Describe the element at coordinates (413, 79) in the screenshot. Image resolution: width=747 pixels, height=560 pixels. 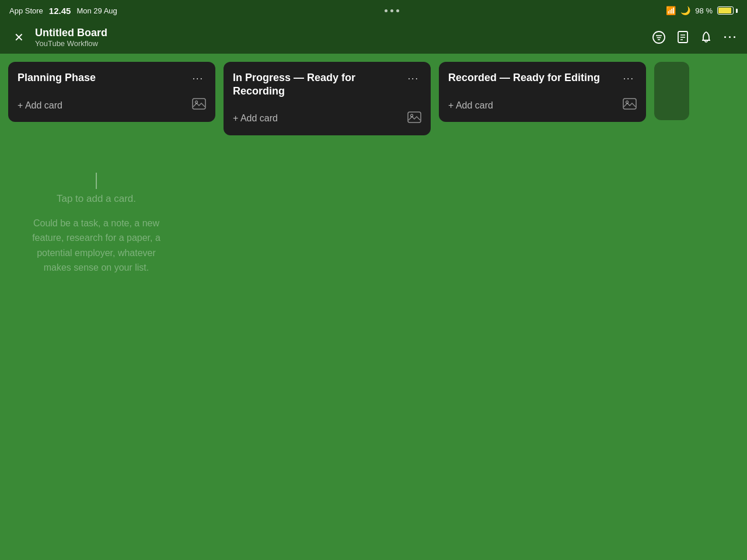
I see `column-in-progress-menu: ···` at that location.